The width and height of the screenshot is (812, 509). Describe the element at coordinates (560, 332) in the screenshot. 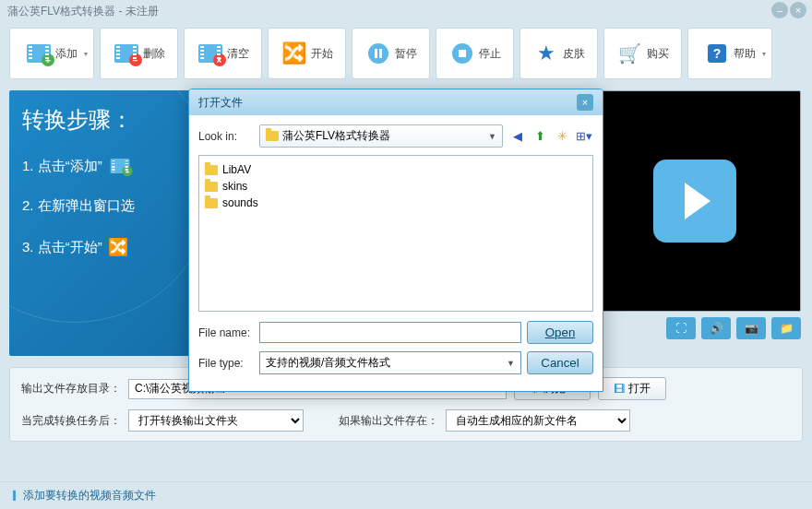

I see `open-button: Open` at that location.